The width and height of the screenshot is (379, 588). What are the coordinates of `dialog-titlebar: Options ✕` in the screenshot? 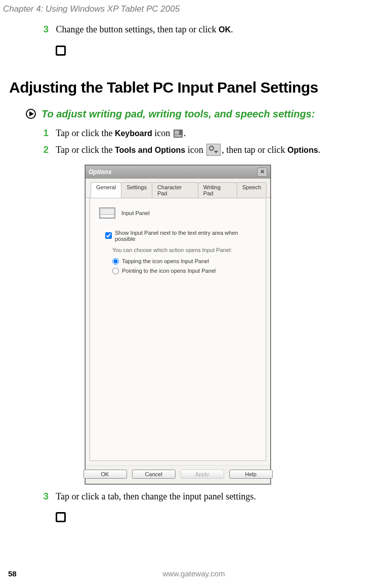 It's located at (178, 172).